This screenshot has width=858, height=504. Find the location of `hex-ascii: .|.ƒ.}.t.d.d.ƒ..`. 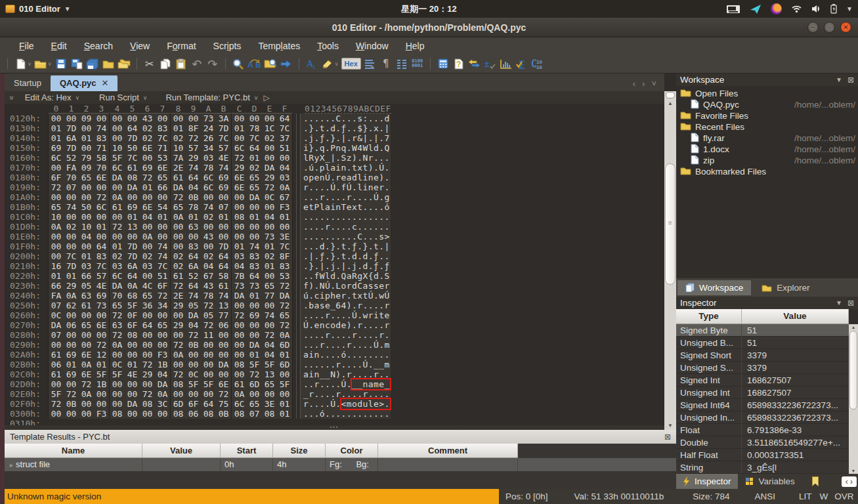

hex-ascii: .|.ƒ.}.t.d.d.ƒ.. is located at coordinates (345, 256).